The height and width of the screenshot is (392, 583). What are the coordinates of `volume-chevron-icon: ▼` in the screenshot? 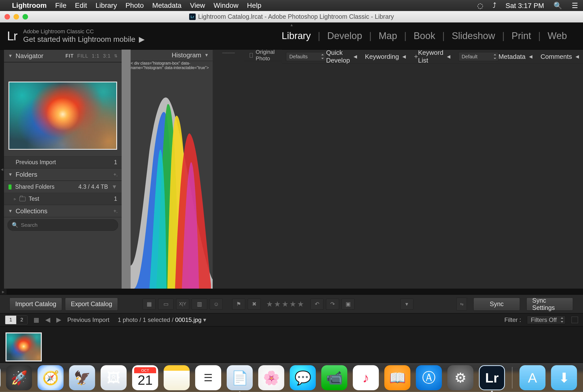 It's located at (115, 187).